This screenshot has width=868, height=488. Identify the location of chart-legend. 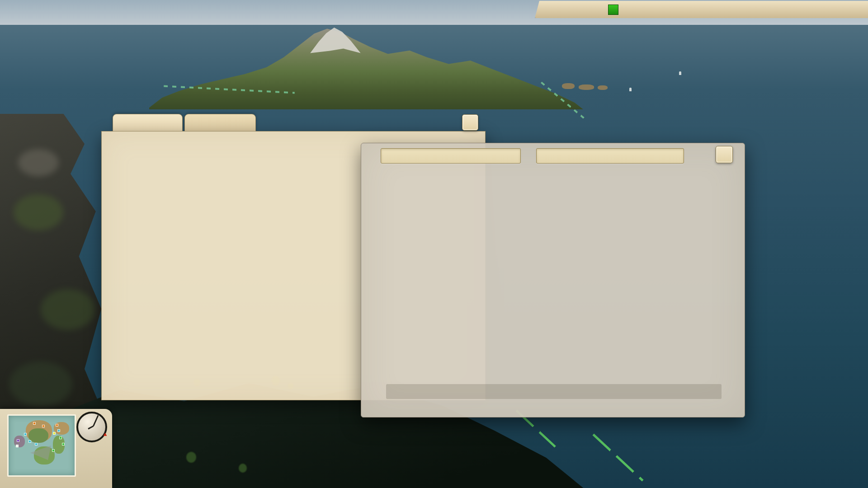
(554, 391).